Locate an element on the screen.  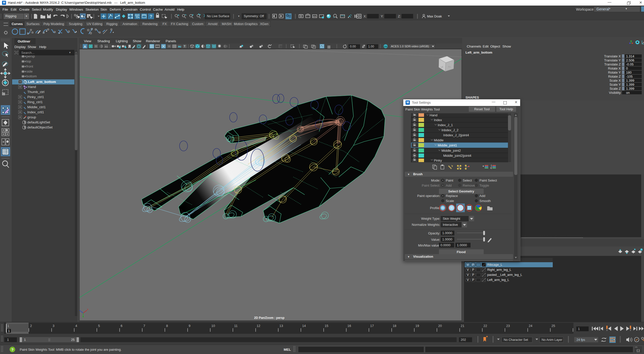
svg-text: Left_arm_leg_L is located at coordinates (498, 280).